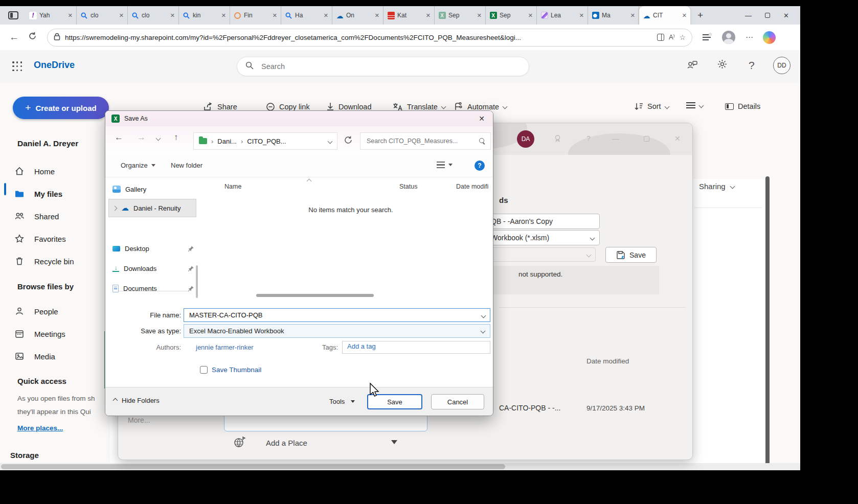 This screenshot has height=504, width=858. I want to click on favorite-star-icon: ☆, so click(682, 37).